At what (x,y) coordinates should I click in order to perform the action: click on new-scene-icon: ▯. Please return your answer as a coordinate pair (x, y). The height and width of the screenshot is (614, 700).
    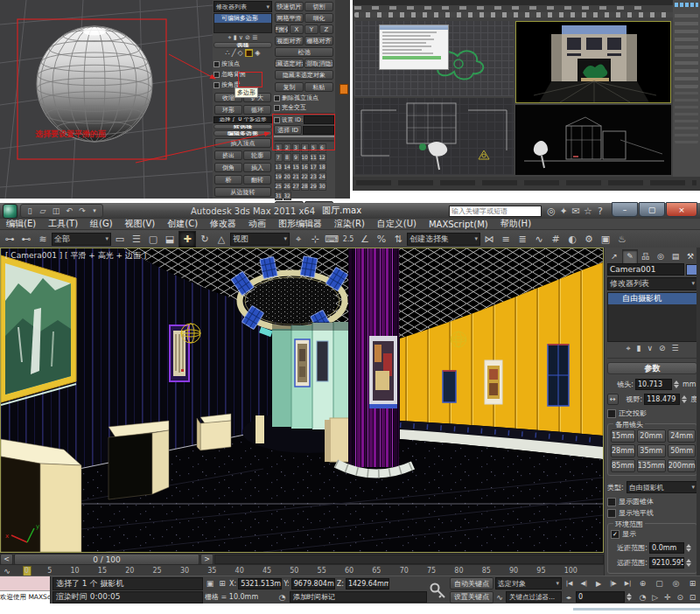
    Looking at the image, I should click on (30, 211).